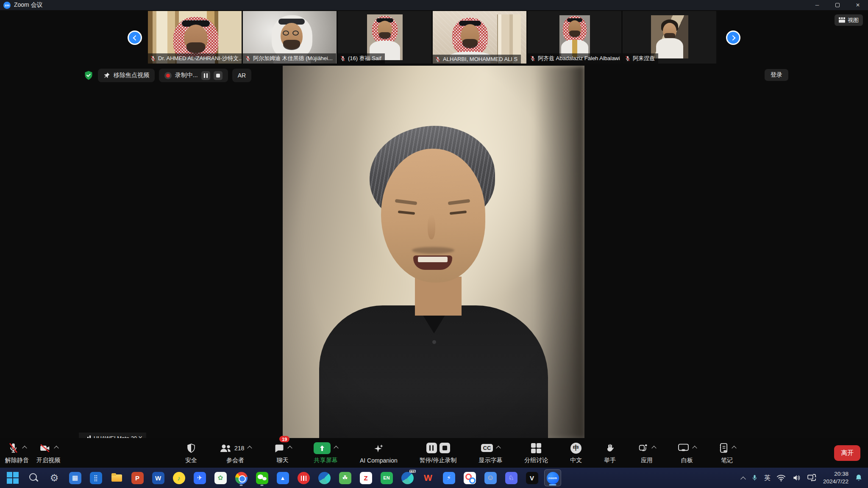 This screenshot has width=868, height=488. What do you see at coordinates (849, 20) in the screenshot?
I see `view-button: 视图` at bounding box center [849, 20].